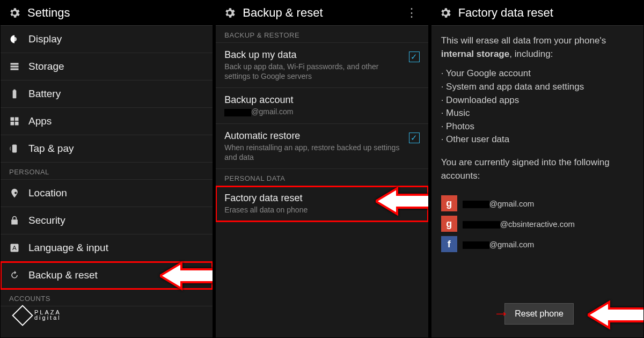  Describe the element at coordinates (322, 204) in the screenshot. I see `row-factory-reset: Factory data resetErases all data on pho…` at that location.